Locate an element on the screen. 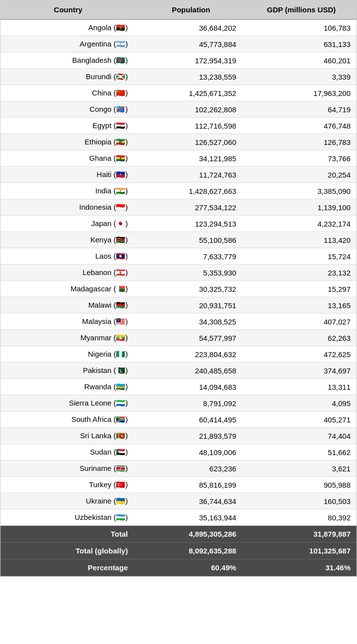  cell-population: 7,633,779 is located at coordinates (191, 256).